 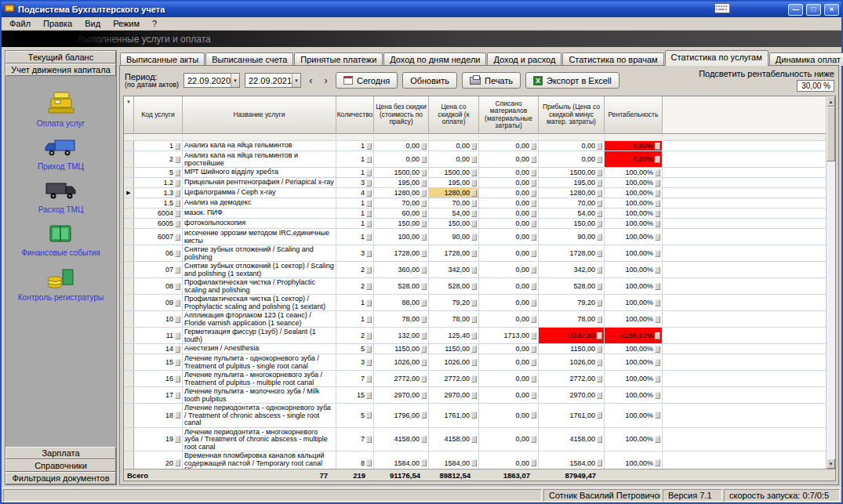 What do you see at coordinates (402, 362) in the screenshot?
I see `cell-price: 1026,00` at bounding box center [402, 362].